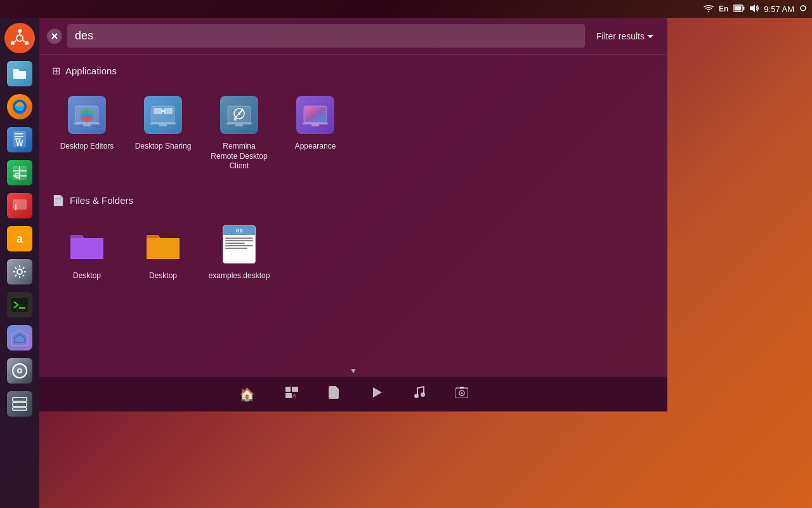 The width and height of the screenshot is (812, 508). Describe the element at coordinates (102, 201) in the screenshot. I see `files-section-title: Files & Folders` at that location.